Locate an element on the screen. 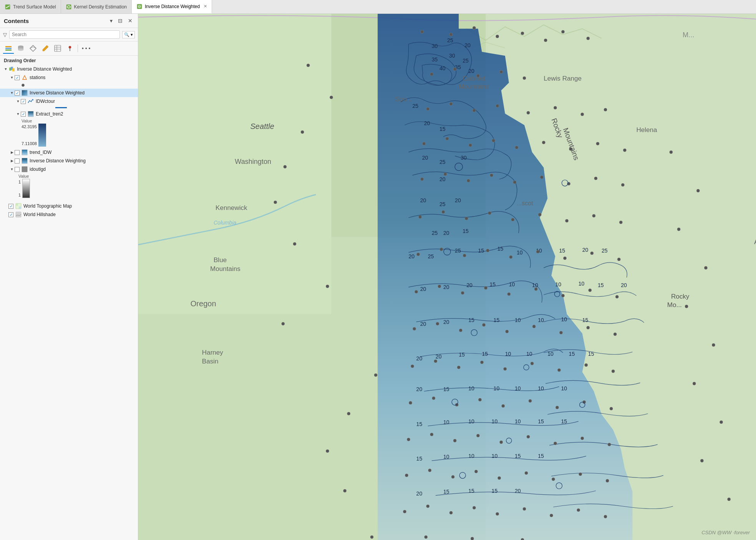 This screenshot has width=756, height=540. panel-header: Contents ▾ ⊟ ✕ is located at coordinates (69, 21).